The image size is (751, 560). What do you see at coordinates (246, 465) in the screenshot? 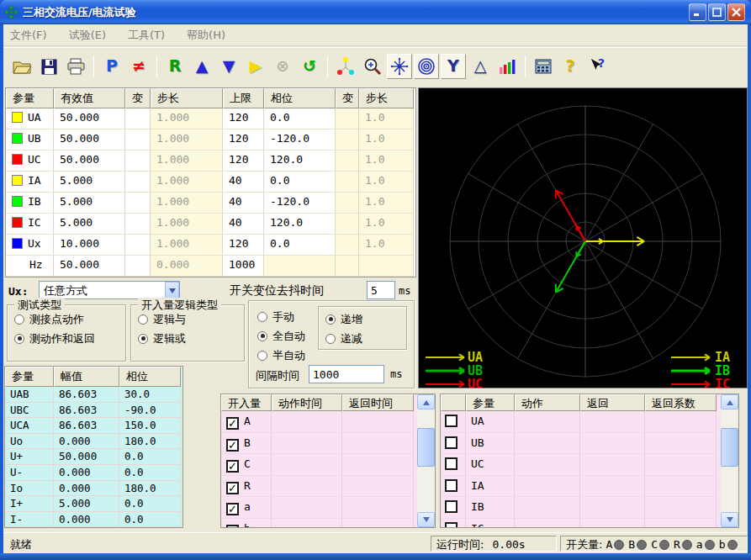
I see `input-check-cell: ✓C` at bounding box center [246, 465].